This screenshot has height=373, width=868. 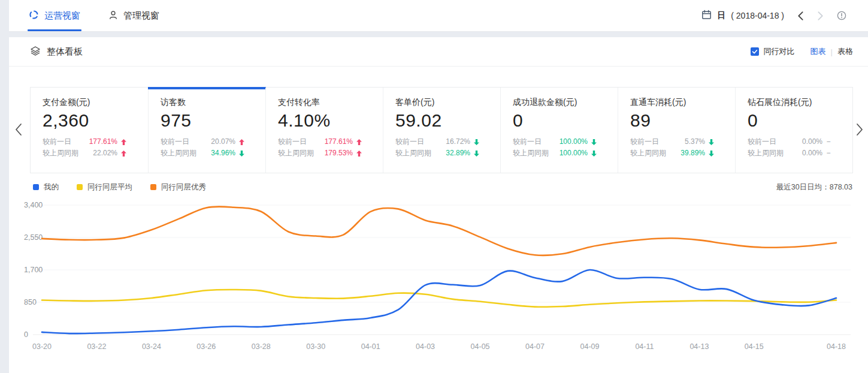 What do you see at coordinates (46, 187) in the screenshot?
I see `legend-item: 我的` at bounding box center [46, 187].